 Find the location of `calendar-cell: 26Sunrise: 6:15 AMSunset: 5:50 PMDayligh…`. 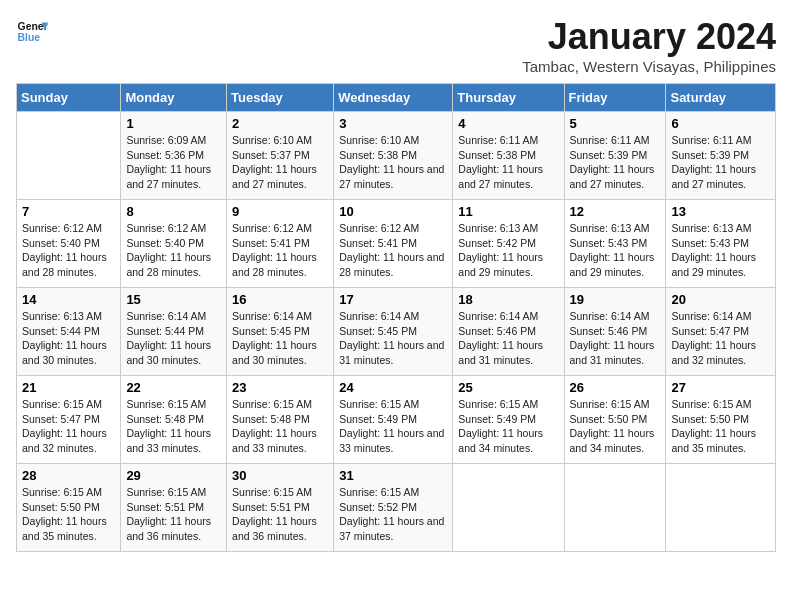

calendar-cell: 26Sunrise: 6:15 AMSunset: 5:50 PMDayligh… is located at coordinates (615, 420).